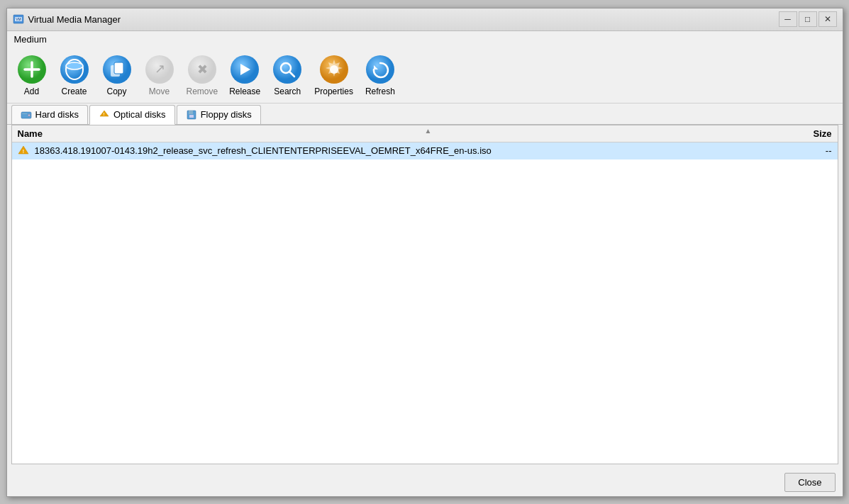  Describe the element at coordinates (74, 75) in the screenshot. I see `create-button: Create` at that location.